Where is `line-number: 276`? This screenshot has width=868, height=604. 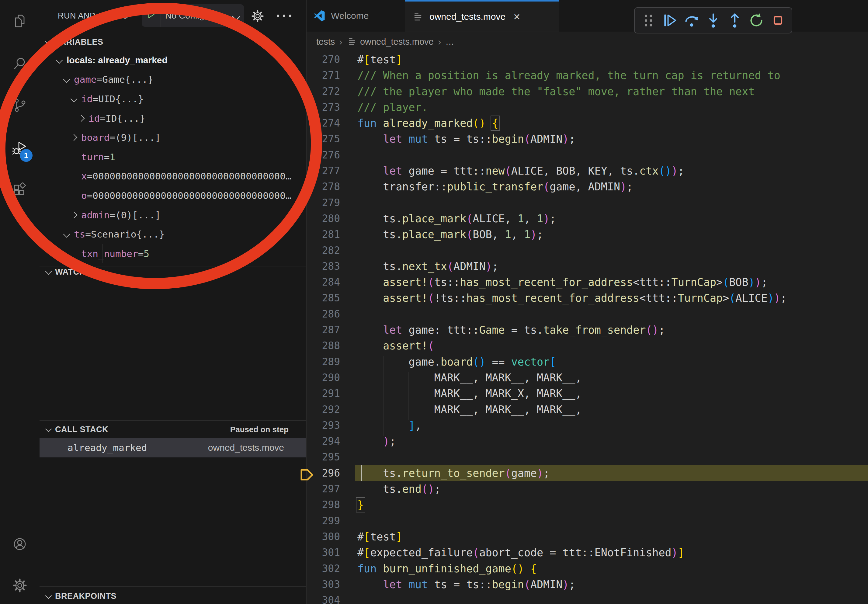 line-number: 276 is located at coordinates (331, 155).